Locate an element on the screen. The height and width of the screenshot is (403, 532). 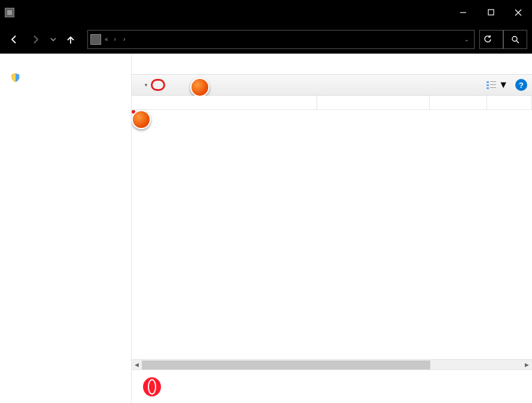
opera-icon is located at coordinates (152, 387).